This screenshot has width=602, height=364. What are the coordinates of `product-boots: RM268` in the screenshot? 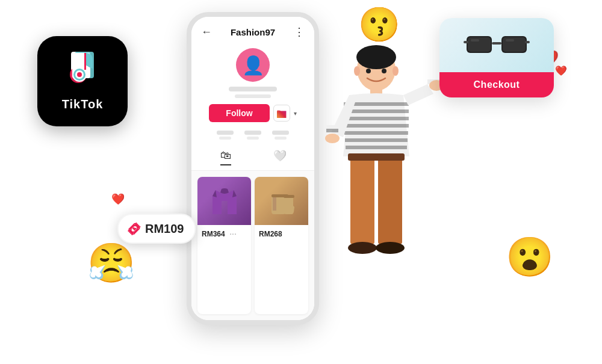 It's located at (282, 245).